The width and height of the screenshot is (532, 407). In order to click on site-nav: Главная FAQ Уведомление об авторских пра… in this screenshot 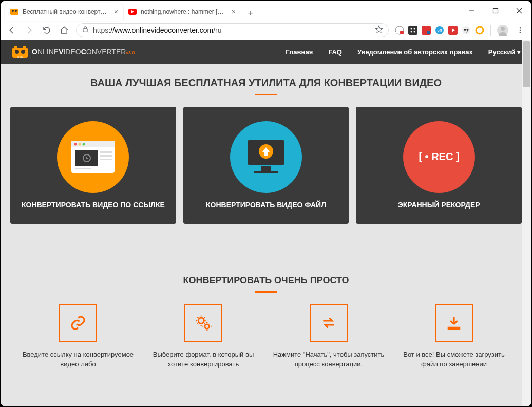, I will do `click(403, 52)`.